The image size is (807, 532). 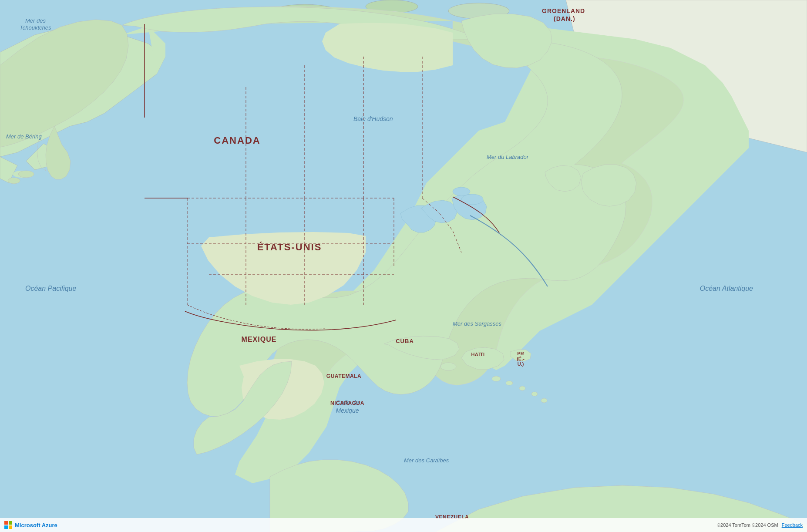 What do you see at coordinates (36, 525) in the screenshot?
I see `azure-text: Microsoft Azure` at bounding box center [36, 525].